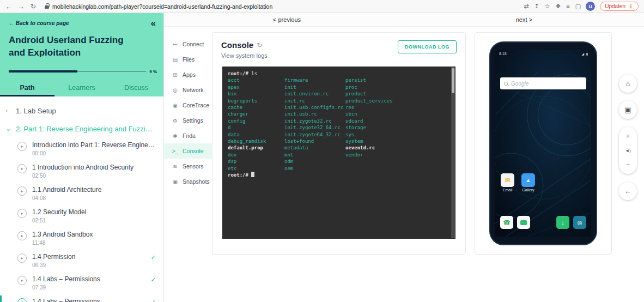 The width and height of the screenshot is (644, 302). I want to click on terminal-line: bugreportsinit.rcproduct_services, so click(339, 101).